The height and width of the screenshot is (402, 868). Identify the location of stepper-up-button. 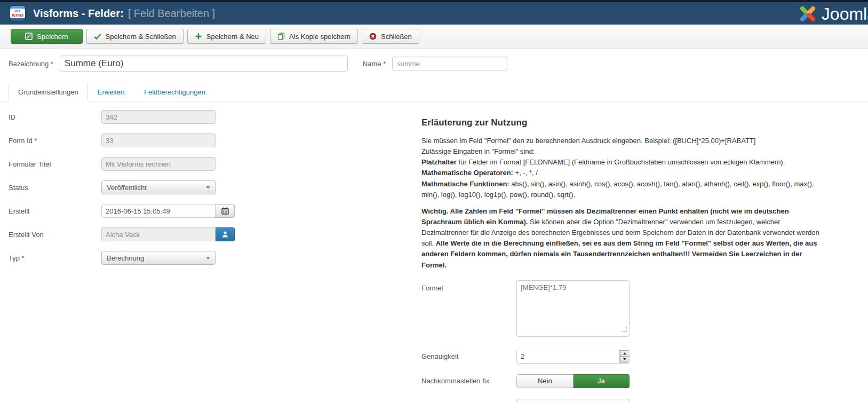
(624, 353).